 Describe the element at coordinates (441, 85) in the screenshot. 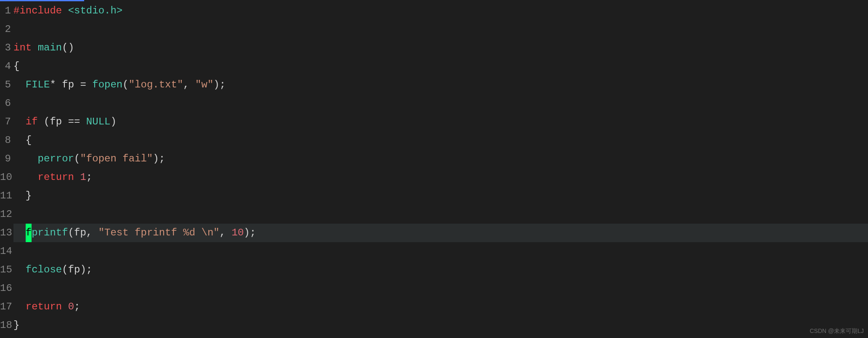

I see `code-line: FILE* fp = fopen("log.txt", "w");` at that location.